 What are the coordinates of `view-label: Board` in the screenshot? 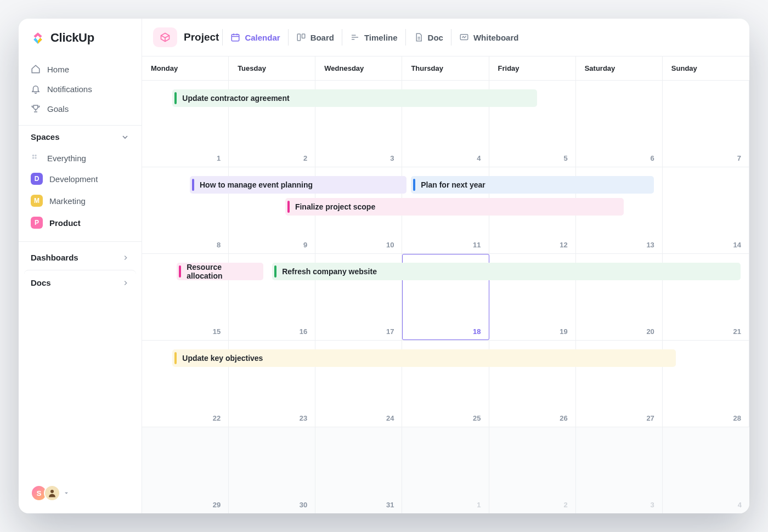 It's located at (323, 37).